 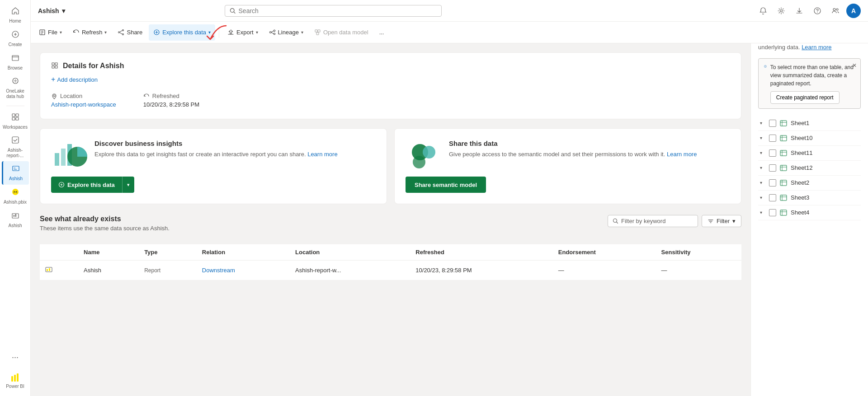 I want to click on sheet-item-7: ▾ Sheet4, so click(x=809, y=213).